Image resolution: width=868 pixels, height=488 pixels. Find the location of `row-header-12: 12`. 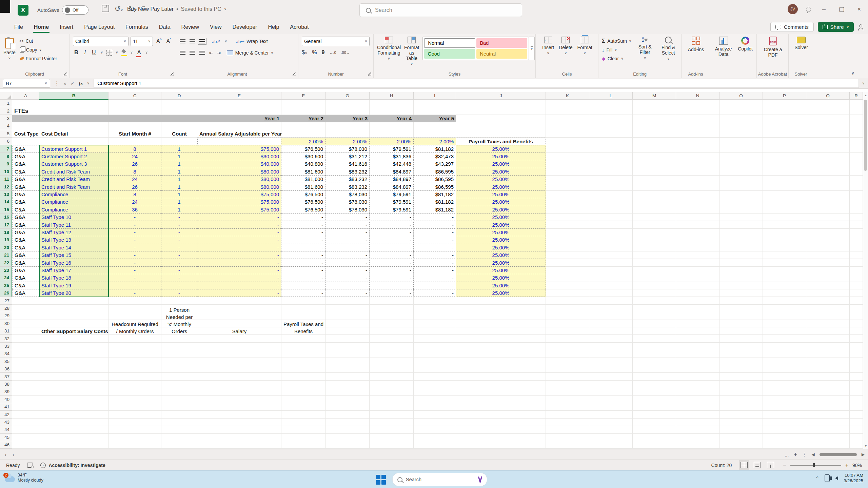

row-header-12: 12 is located at coordinates (6, 187).